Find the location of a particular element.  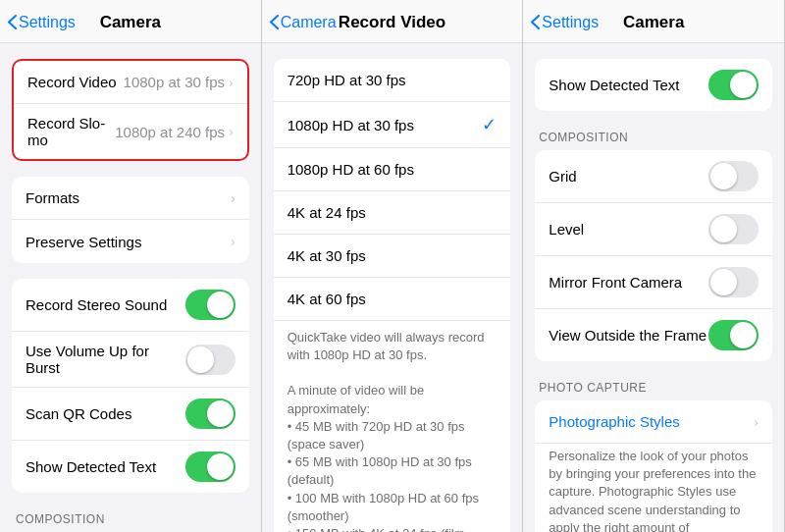

level-row3: Level is located at coordinates (654, 230).